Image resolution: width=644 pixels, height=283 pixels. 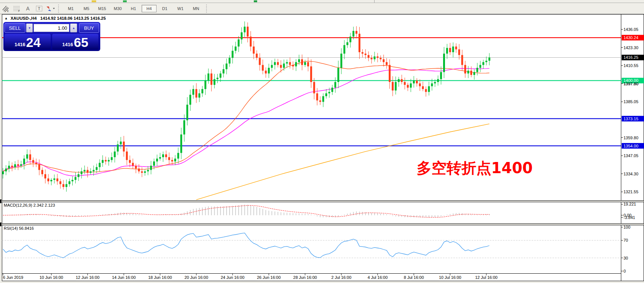 What do you see at coordinates (627, 227) in the screenshot?
I see `svg-text: 100` at bounding box center [627, 227].